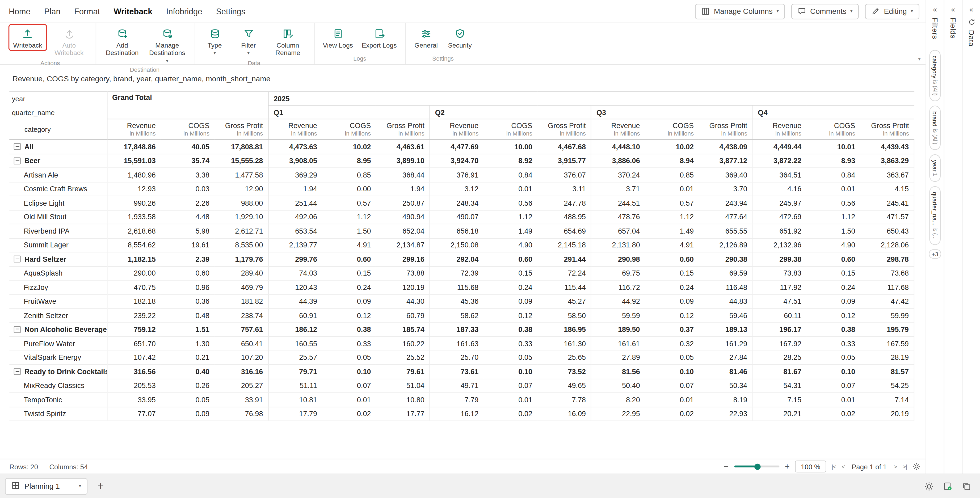  I want to click on fields-panel-strip: « Fields, so click(953, 237).